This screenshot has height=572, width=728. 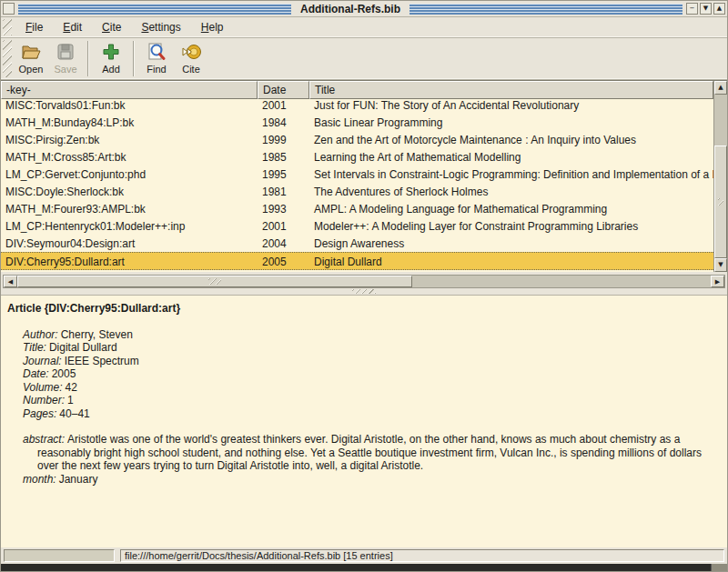 I want to click on row-key: MISC:Pirsig:Zen:bk, so click(x=129, y=140).